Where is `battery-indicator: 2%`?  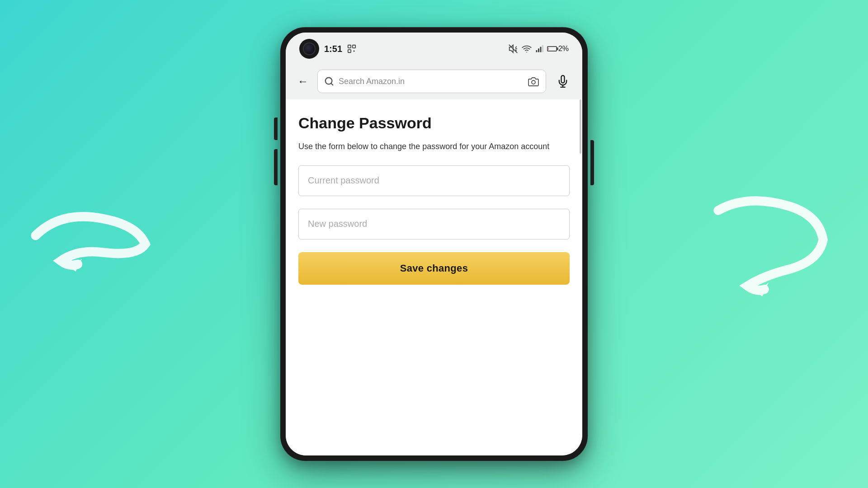 battery-indicator: 2% is located at coordinates (558, 49).